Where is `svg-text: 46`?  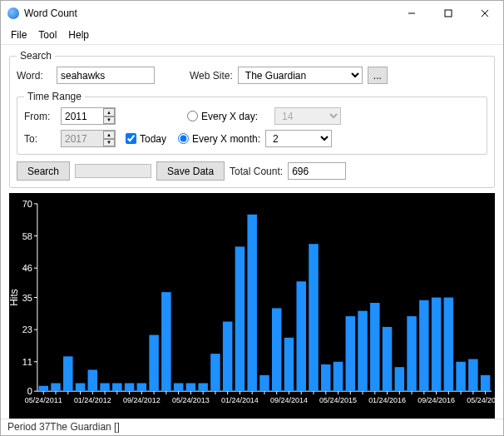
svg-text: 46 is located at coordinates (27, 268).